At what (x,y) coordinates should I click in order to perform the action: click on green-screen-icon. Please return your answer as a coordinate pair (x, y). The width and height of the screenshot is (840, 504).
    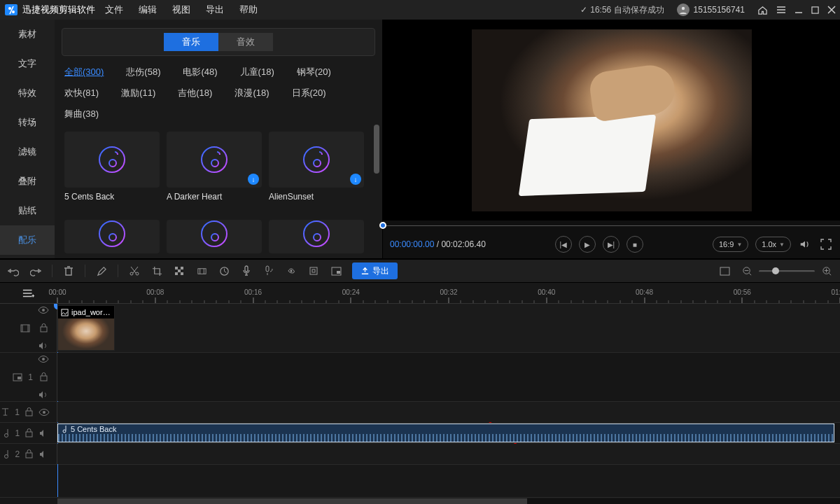
    Looking at the image, I should click on (314, 271).